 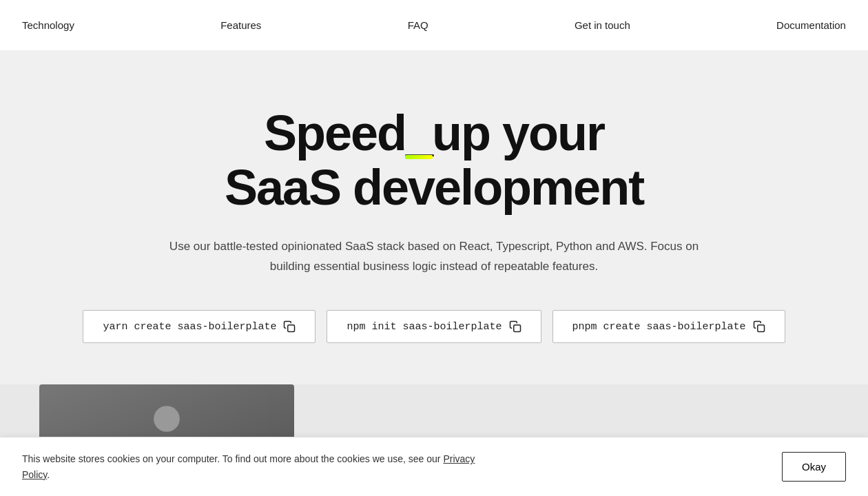 What do you see at coordinates (189, 327) in the screenshot?
I see `yarn-command-label: yarn create saas-boilerplate` at bounding box center [189, 327].